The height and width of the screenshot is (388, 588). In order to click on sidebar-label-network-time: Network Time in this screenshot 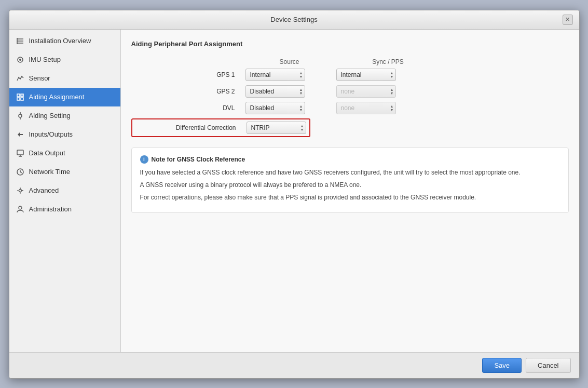, I will do `click(50, 171)`.